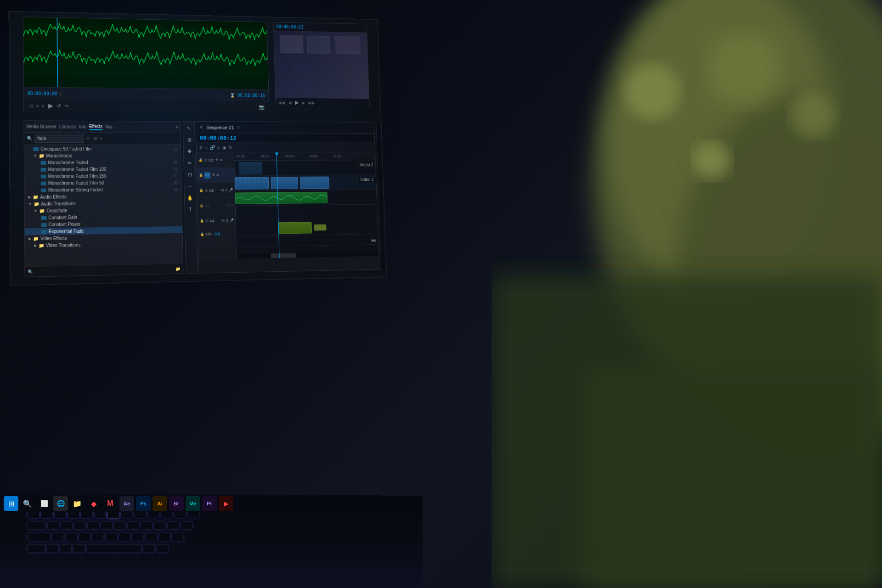 The height and width of the screenshot is (588, 882). I want to click on track-row-a1, so click(307, 213).